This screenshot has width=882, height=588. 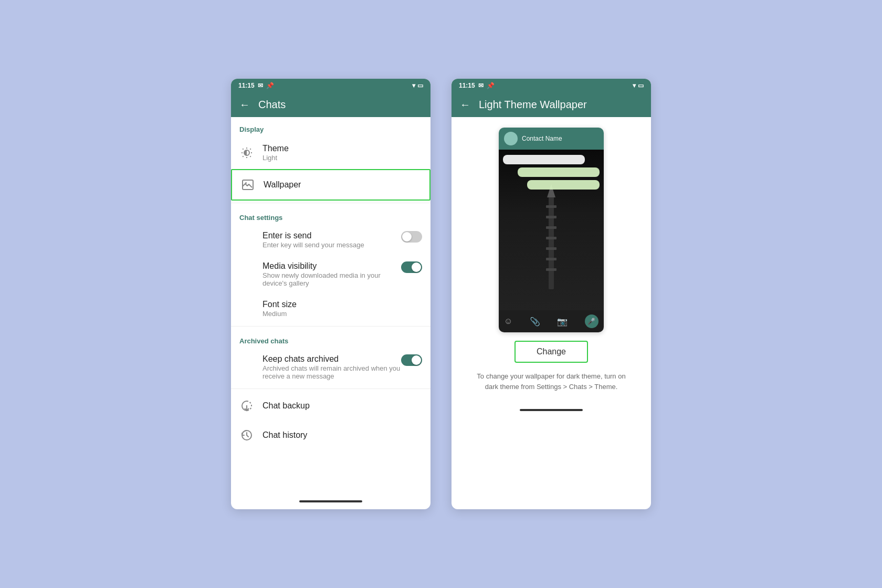 What do you see at coordinates (331, 240) in the screenshot?
I see `setting-enter-send: Enter is send Enter key will send your m…` at bounding box center [331, 240].